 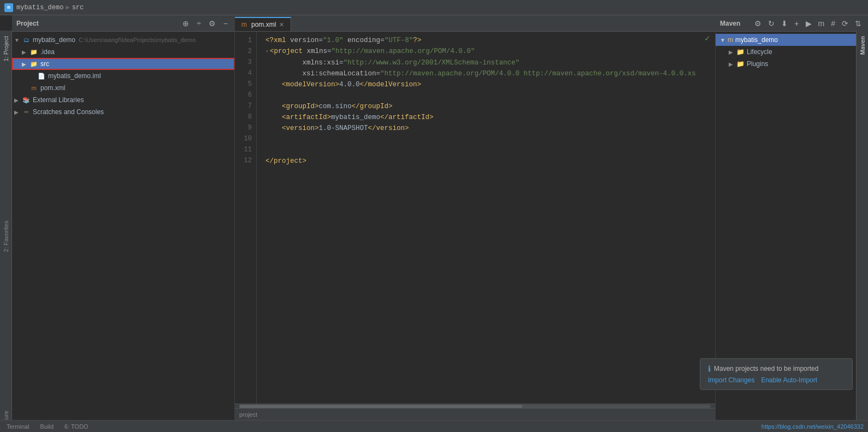 I want to click on maven-expand-btn: ⇅, so click(x=858, y=23).